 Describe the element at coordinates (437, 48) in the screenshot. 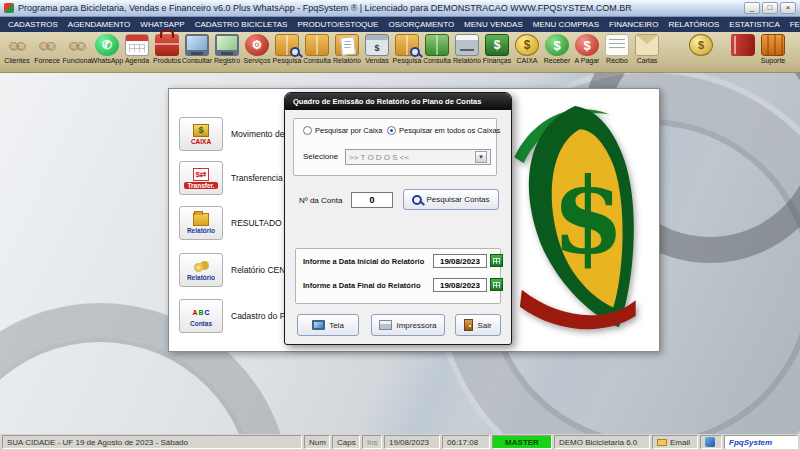

I see `toolbar-item-consulta-vendas: Consulta` at that location.